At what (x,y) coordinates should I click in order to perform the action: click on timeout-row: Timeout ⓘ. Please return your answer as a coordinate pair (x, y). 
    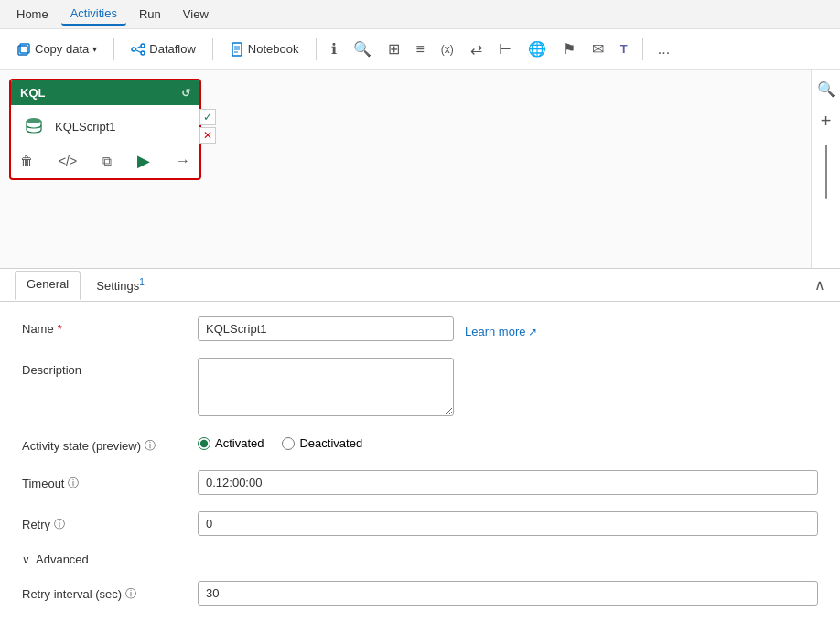
    Looking at the image, I should click on (420, 483).